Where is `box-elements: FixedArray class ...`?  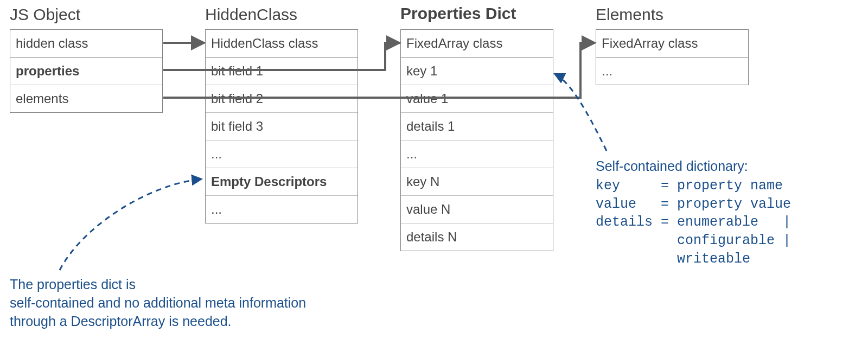
box-elements: FixedArray class ... is located at coordinates (672, 58).